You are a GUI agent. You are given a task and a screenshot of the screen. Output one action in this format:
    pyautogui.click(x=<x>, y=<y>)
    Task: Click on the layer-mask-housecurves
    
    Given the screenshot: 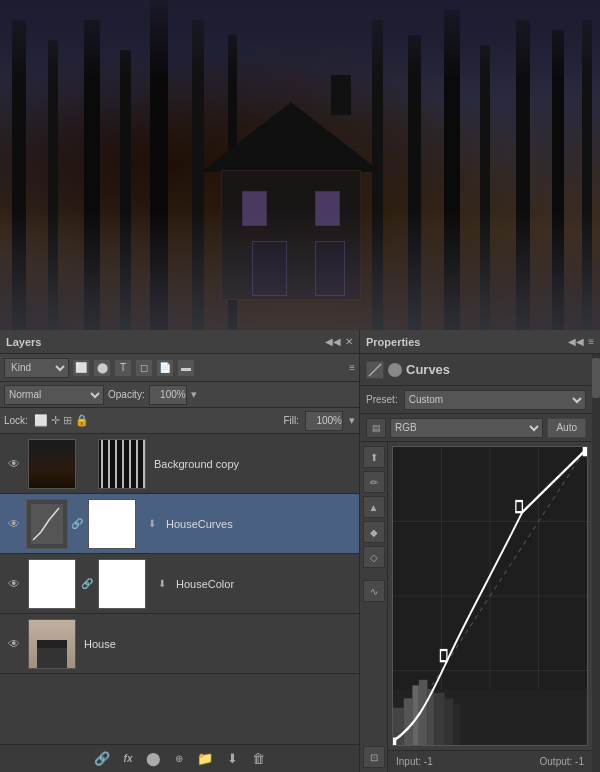 What is the action you would take?
    pyautogui.click(x=112, y=524)
    